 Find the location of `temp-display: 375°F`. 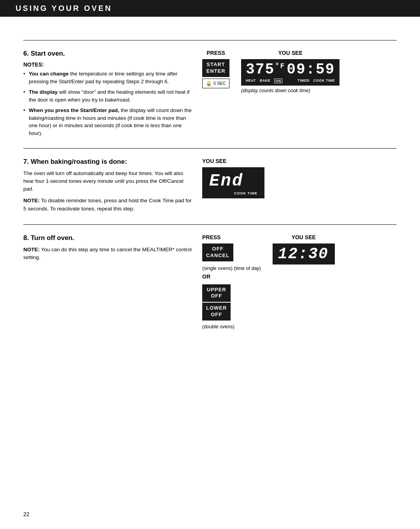

temp-display: 375°F is located at coordinates (265, 70).